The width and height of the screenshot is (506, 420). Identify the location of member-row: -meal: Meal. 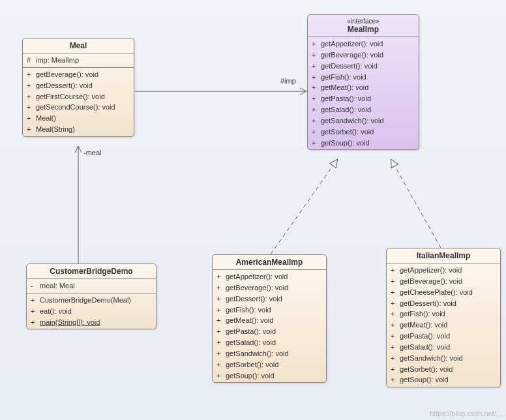
(91, 286).